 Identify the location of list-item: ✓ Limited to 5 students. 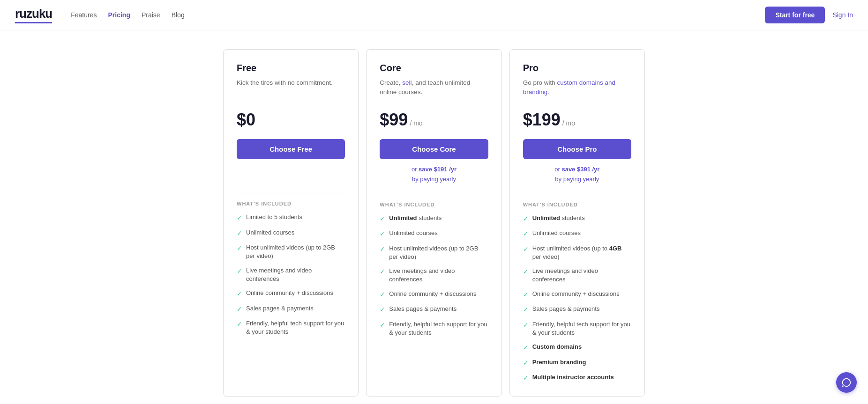
(291, 218).